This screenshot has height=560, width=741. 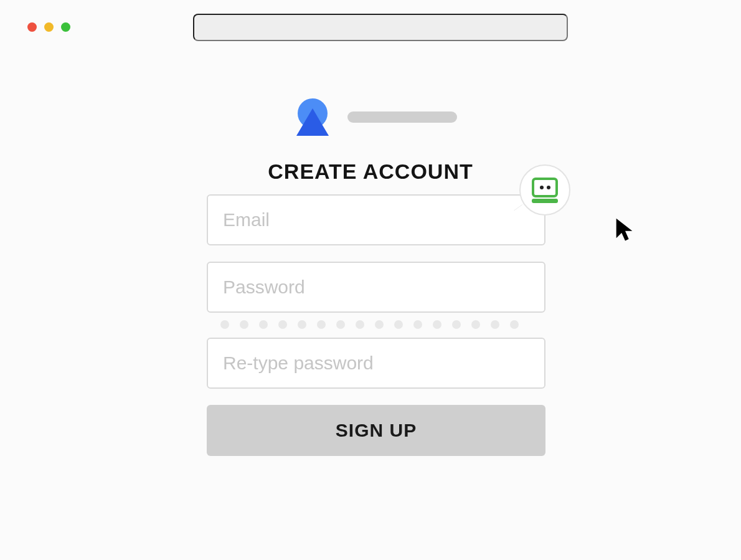 I want to click on password-field, so click(x=376, y=287).